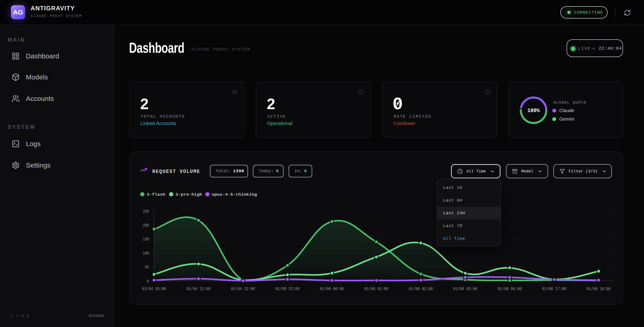  What do you see at coordinates (146, 239) in the screenshot?
I see `svg-text: 150` at bounding box center [146, 239].